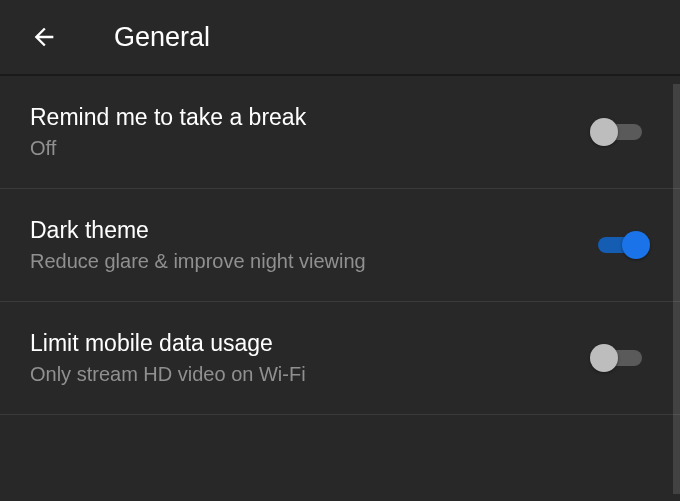 The image size is (680, 501). Describe the element at coordinates (198, 230) in the screenshot. I see `setting-title: Dark theme` at that location.